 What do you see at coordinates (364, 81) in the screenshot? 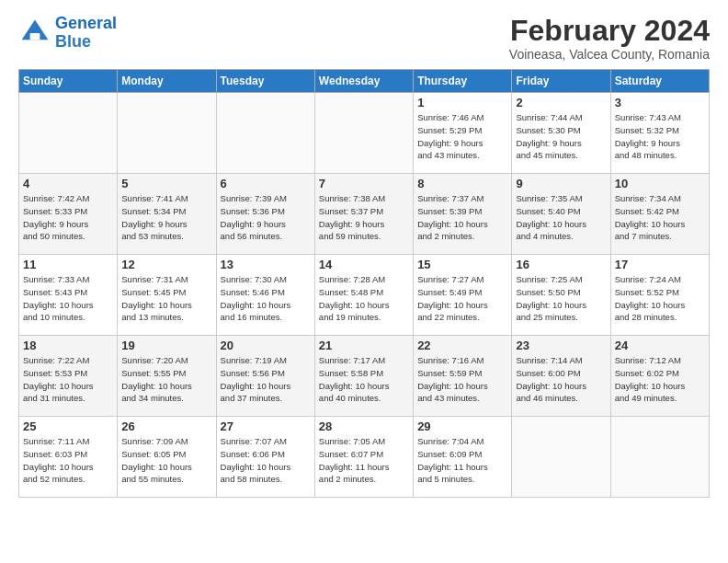
I see `day-header-wednesday: Wednesday` at bounding box center [364, 81].